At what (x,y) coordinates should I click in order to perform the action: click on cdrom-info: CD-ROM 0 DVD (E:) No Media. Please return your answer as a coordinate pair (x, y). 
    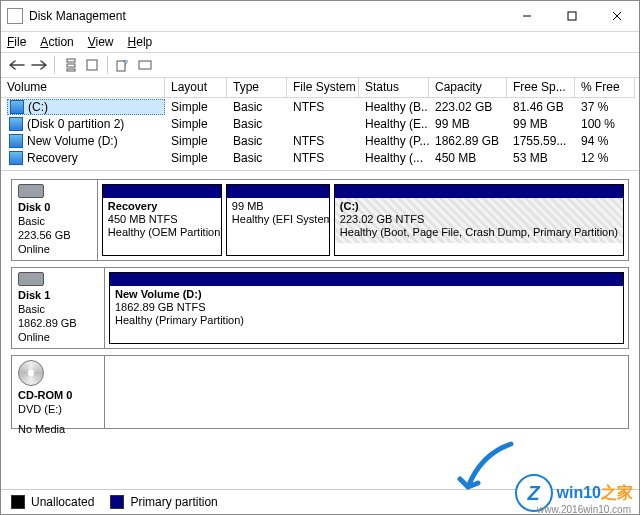
    Looking at the image, I should click on (58, 392).